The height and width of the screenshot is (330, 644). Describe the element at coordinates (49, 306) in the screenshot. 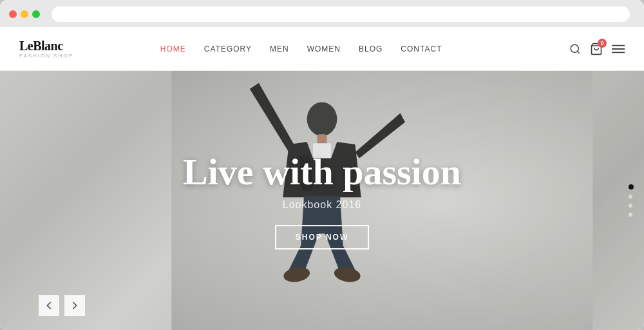

I see `slider-prev-button` at that location.